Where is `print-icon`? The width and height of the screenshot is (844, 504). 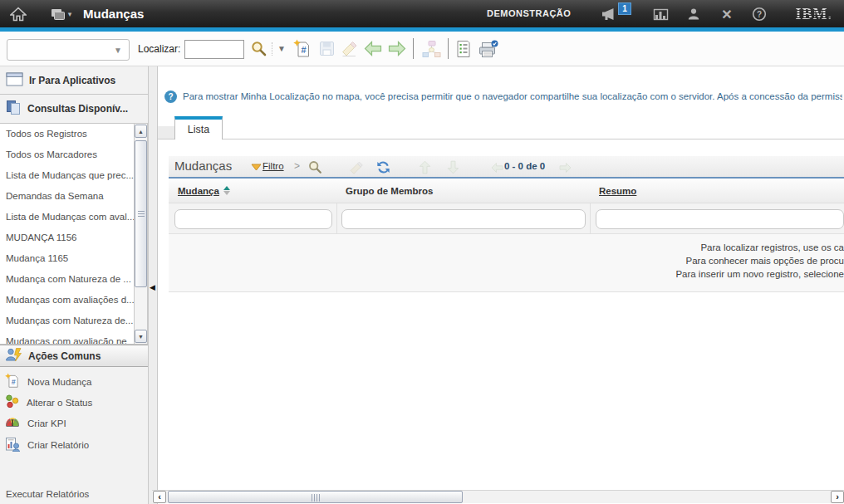 print-icon is located at coordinates (488, 48).